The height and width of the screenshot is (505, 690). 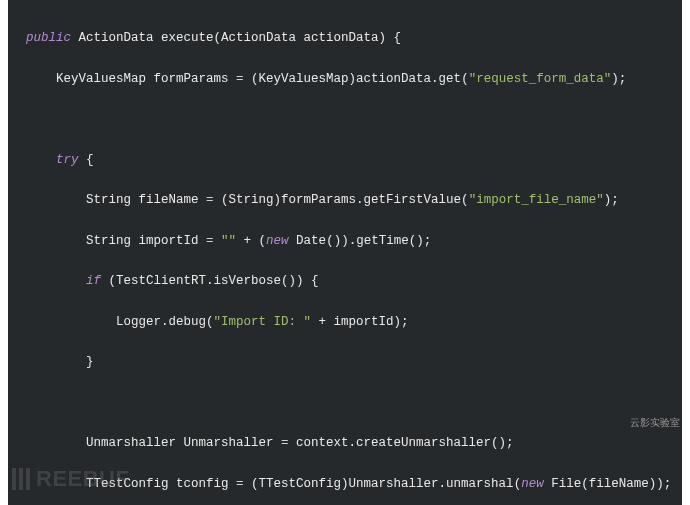 What do you see at coordinates (655, 423) in the screenshot?
I see `watermark-label: 云影实验室` at bounding box center [655, 423].